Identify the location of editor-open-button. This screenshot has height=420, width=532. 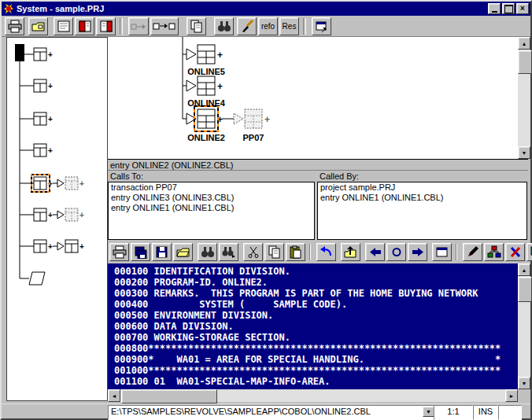
(183, 252).